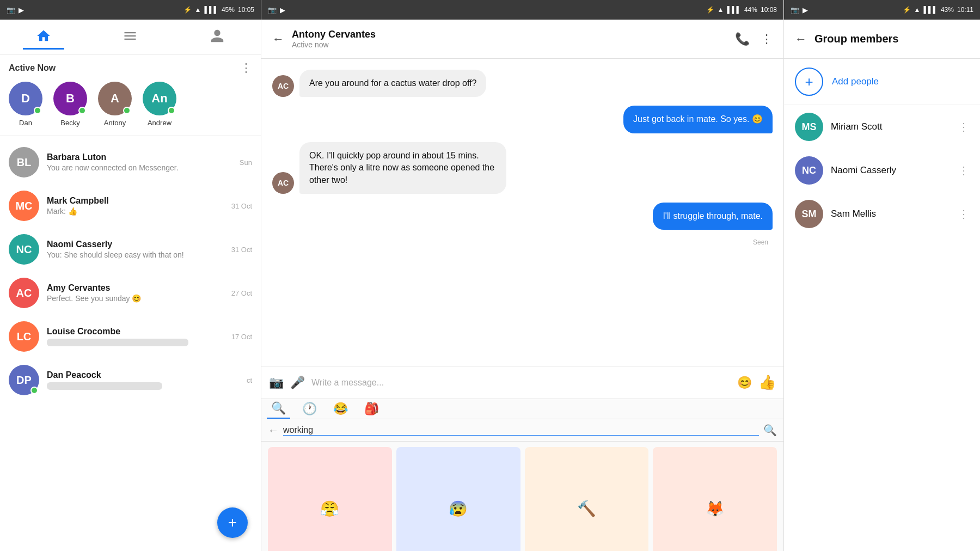 This screenshot has height=551, width=980. I want to click on miriam-more-btn: ⋮, so click(964, 127).